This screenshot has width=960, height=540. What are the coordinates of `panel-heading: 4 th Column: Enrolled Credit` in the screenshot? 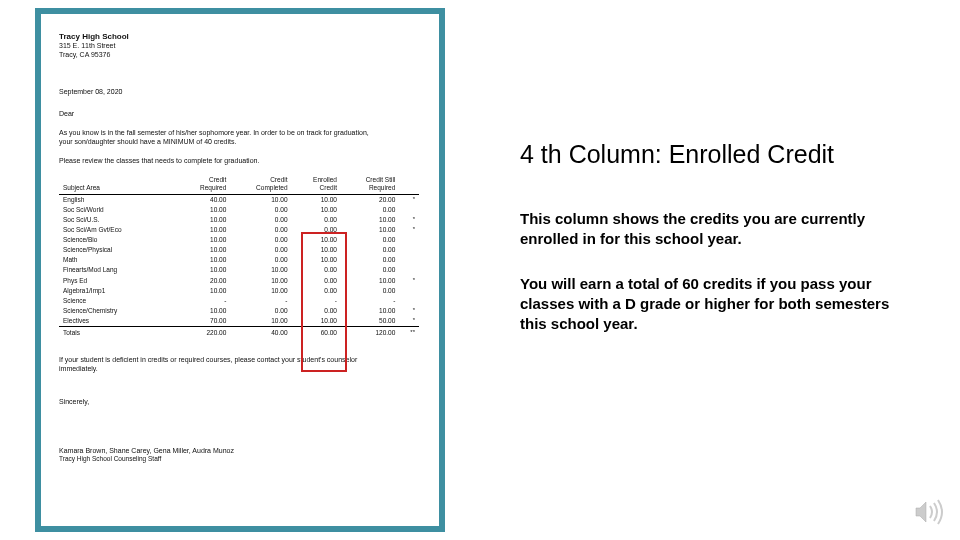 It's located at (720, 154).